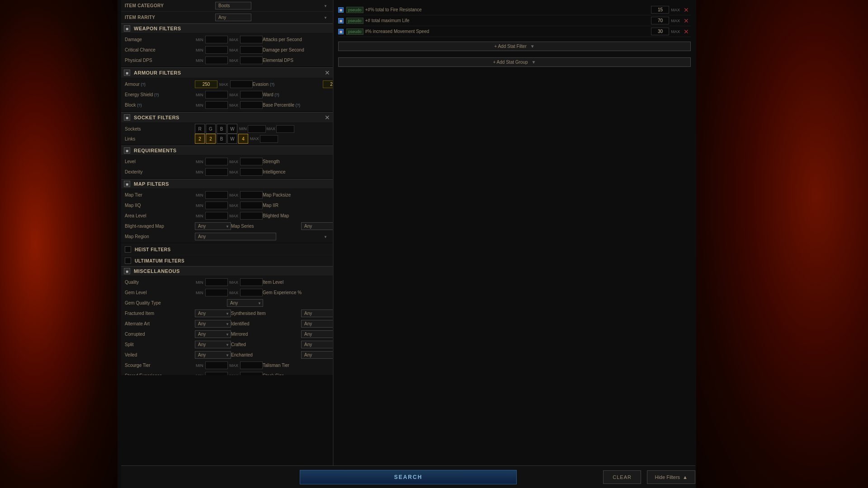 This screenshot has height=488, width=868. I want to click on link-2a-btn: 2, so click(200, 139).